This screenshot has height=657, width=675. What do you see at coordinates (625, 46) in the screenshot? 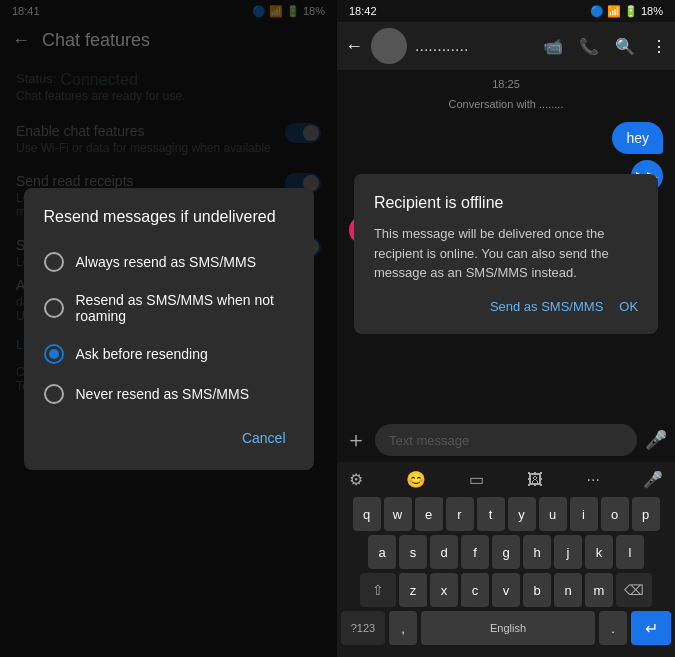
I see `search-icon: 🔍` at bounding box center [625, 46].